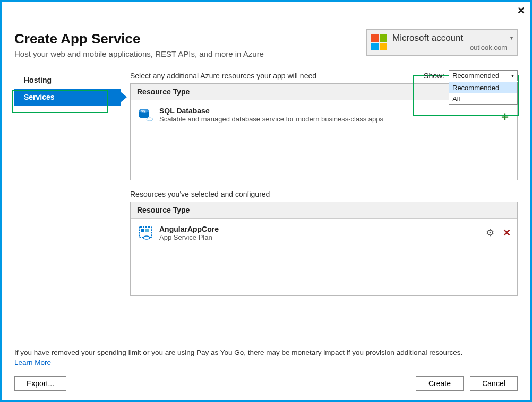 The image size is (532, 402). Describe the element at coordinates (483, 99) in the screenshot. I see `show-option-all: All` at that location.